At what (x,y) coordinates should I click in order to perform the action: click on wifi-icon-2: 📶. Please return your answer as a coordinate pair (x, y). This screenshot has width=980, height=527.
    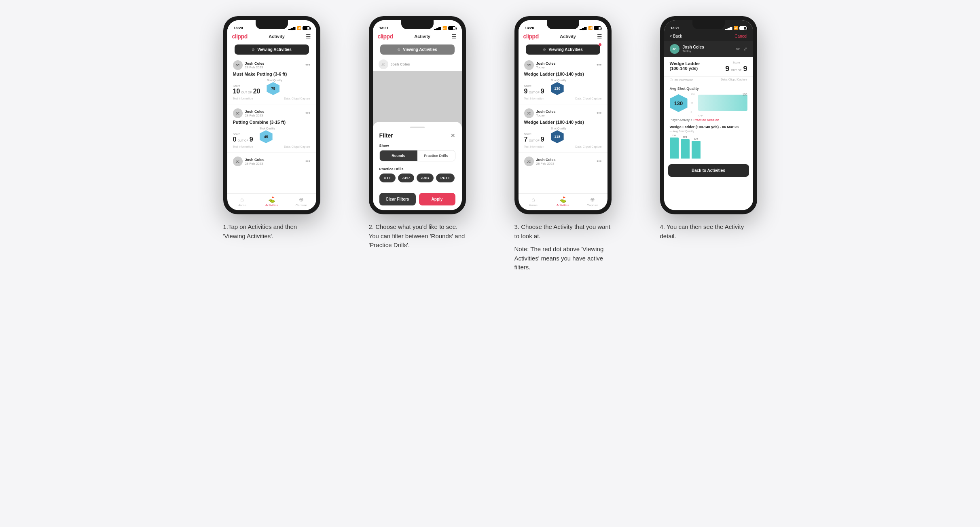
    Looking at the image, I should click on (445, 28).